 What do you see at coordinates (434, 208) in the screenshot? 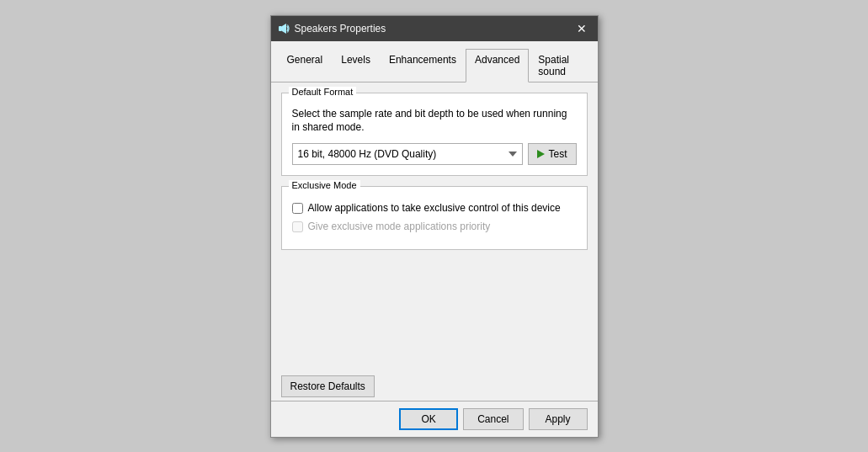
I see `allow-exclusive-row: Allow applications to take exclusive con…` at bounding box center [434, 208].